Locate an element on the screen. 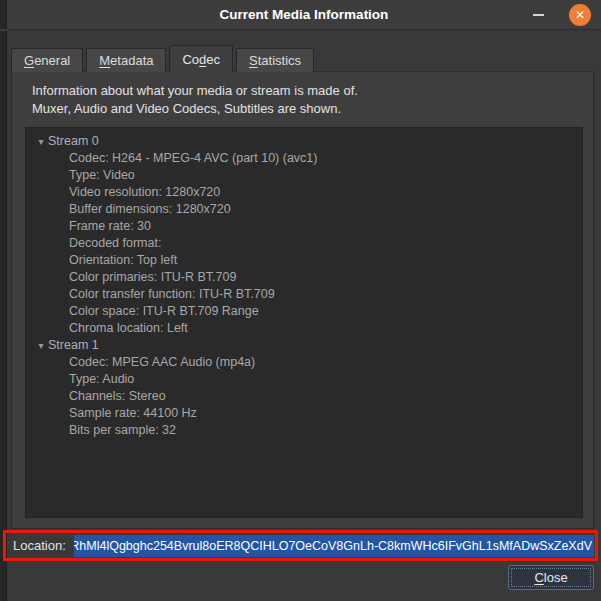 Image resolution: width=601 pixels, height=601 pixels. tree-stream-row: ▾Stream 1 is located at coordinates (304, 346).